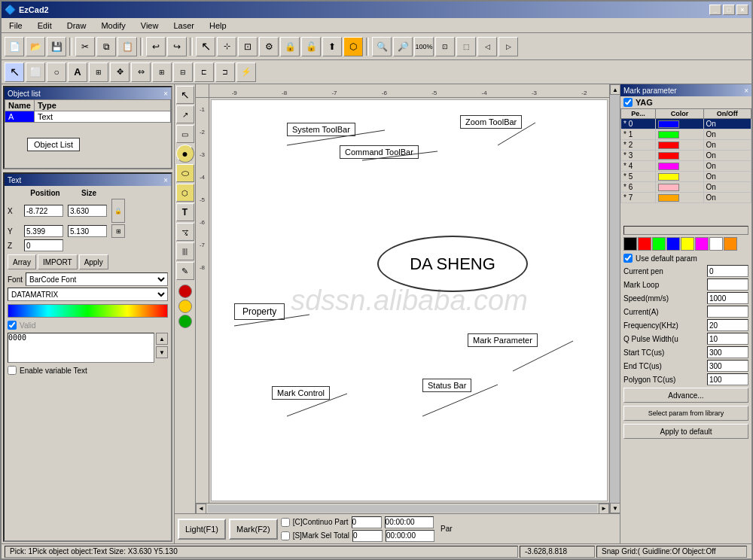 This screenshot has width=753, height=560. I want to click on palette-green, so click(659, 244).